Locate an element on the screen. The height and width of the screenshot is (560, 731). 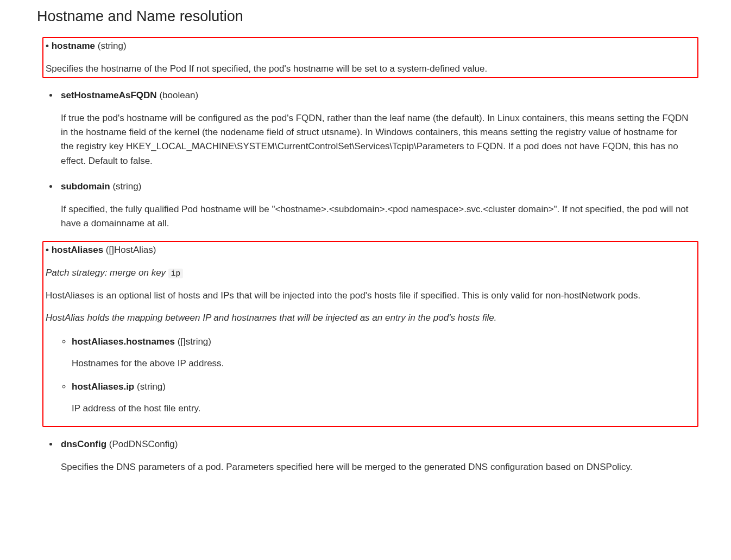
field-name: hostname is located at coordinates (73, 46).